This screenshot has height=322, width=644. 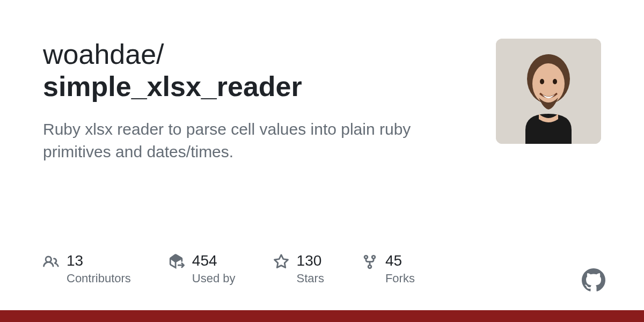 I want to click on avatar, so click(x=548, y=91).